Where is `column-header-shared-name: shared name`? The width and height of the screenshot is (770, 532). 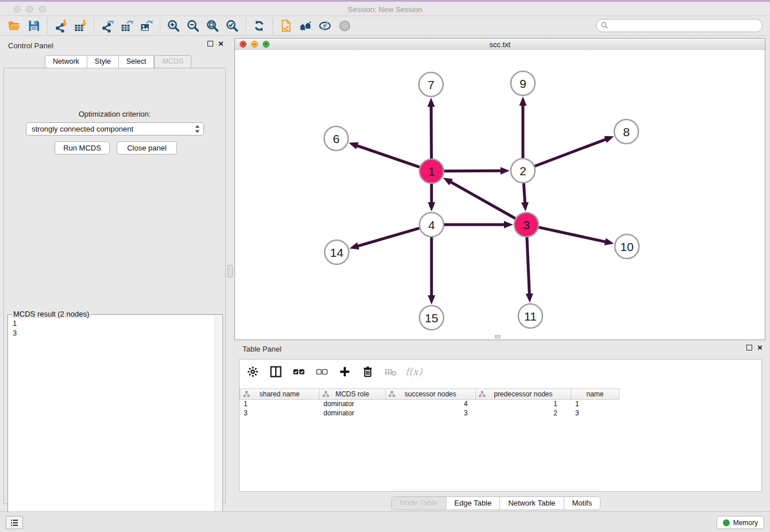
column-header-shared-name: shared name is located at coordinates (279, 394).